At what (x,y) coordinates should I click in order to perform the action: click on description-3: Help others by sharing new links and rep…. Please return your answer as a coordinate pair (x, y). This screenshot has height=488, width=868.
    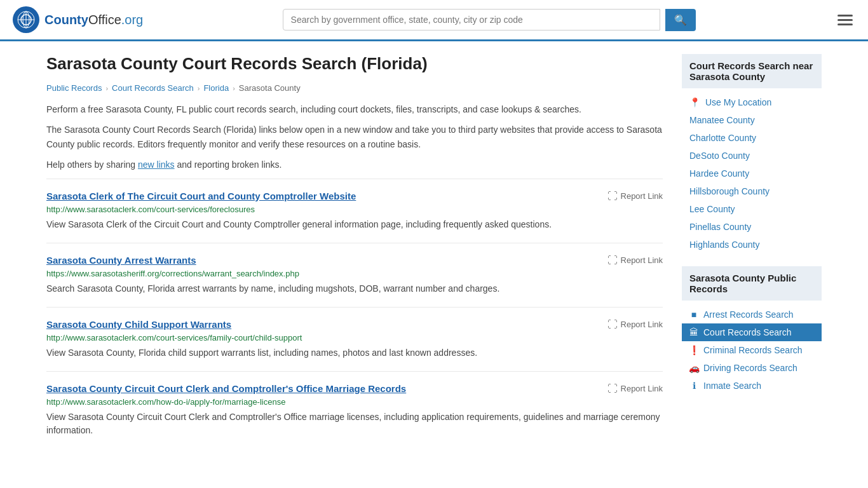
    Looking at the image, I should click on (355, 165).